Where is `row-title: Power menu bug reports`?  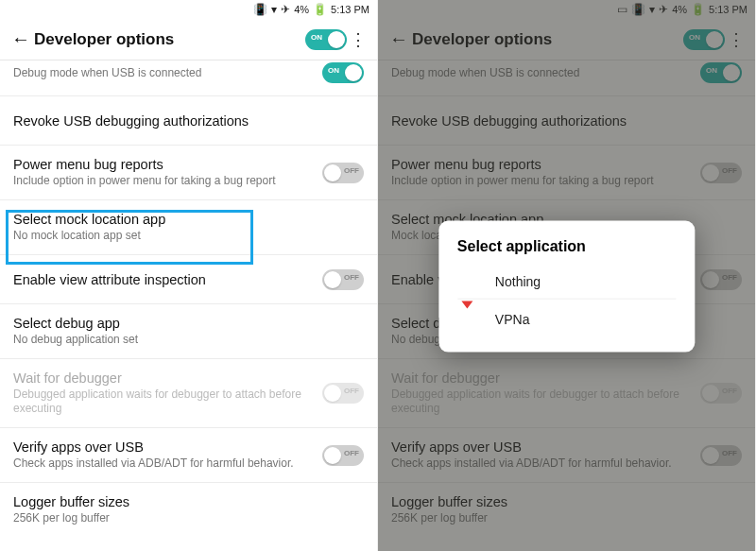
row-title: Power menu bug reports is located at coordinates (163, 164).